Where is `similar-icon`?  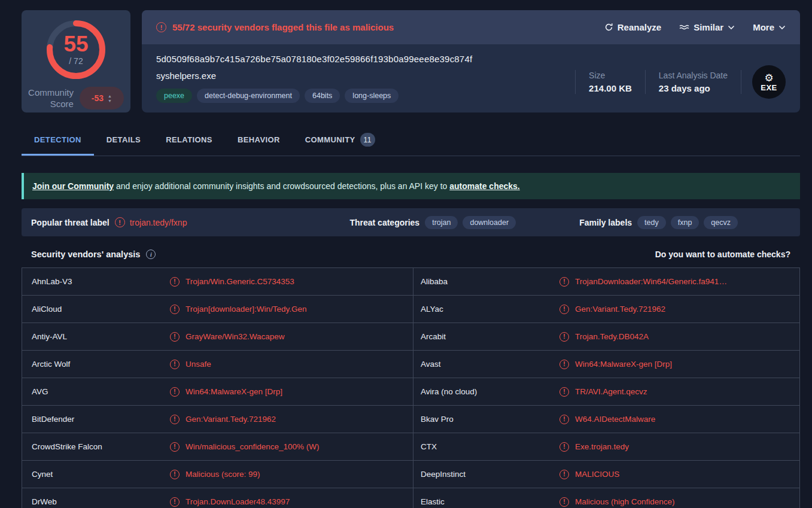 similar-icon is located at coordinates (685, 28).